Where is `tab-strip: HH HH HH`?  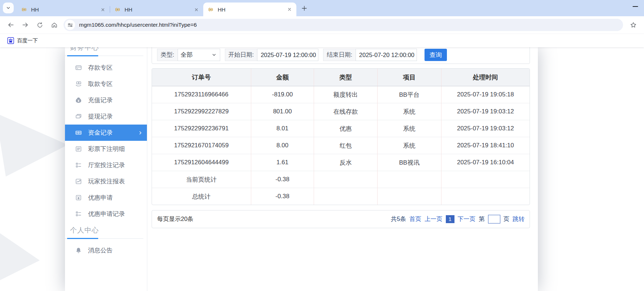 tab-strip: HH HH HH is located at coordinates (322, 8).